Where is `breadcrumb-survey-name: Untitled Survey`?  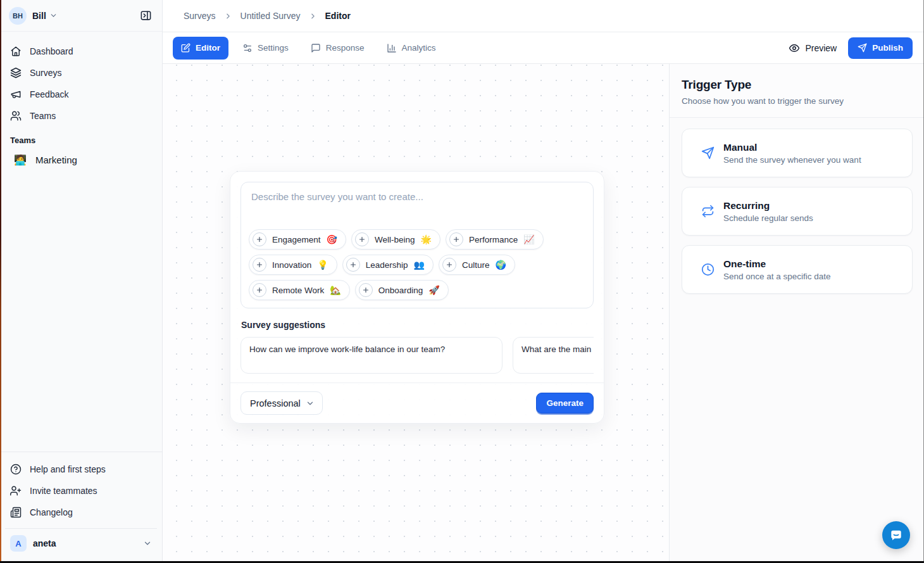 breadcrumb-survey-name: Untitled Survey is located at coordinates (271, 16).